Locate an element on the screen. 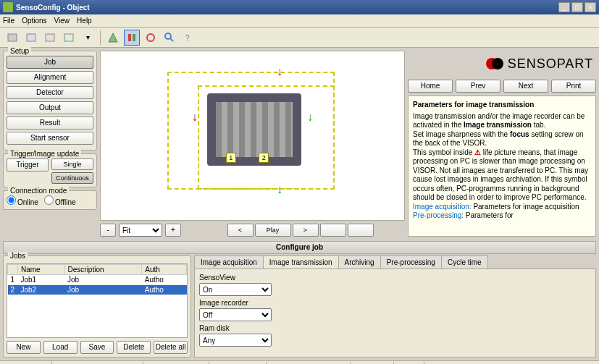  sensoview-select: On is located at coordinates (235, 289).